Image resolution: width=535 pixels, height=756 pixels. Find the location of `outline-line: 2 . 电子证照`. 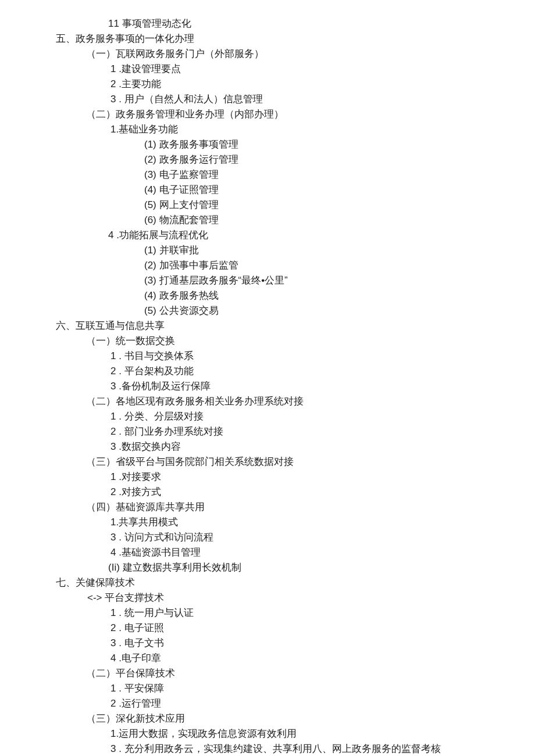

outline-line: 2 . 电子证照 is located at coordinates (268, 628).